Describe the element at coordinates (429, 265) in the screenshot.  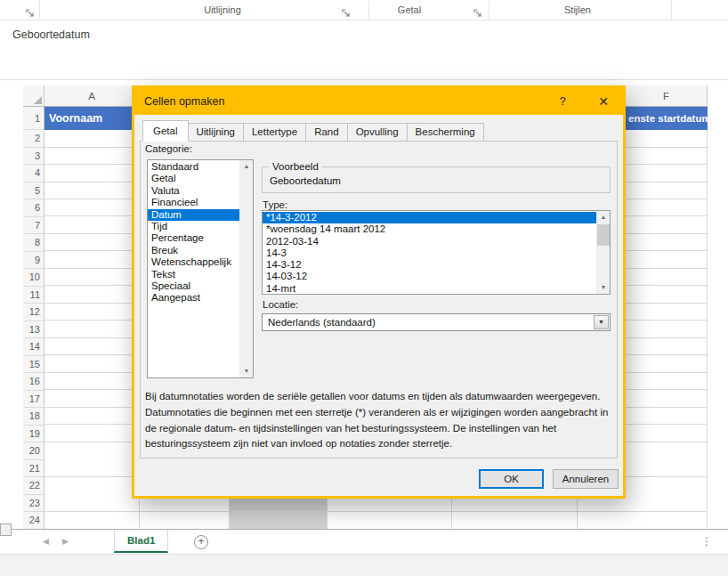
I see `type-item: 14-3-12` at that location.